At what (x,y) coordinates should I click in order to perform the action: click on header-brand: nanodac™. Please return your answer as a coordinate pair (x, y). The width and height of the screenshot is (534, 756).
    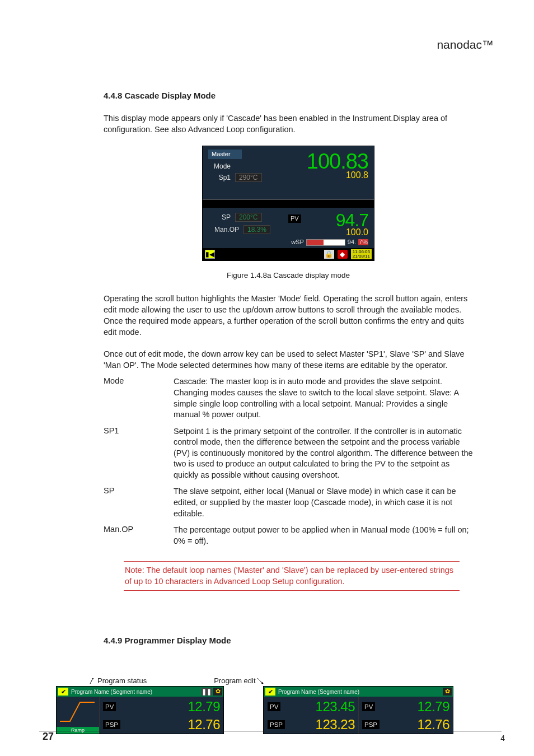
    Looking at the image, I should click on (465, 45).